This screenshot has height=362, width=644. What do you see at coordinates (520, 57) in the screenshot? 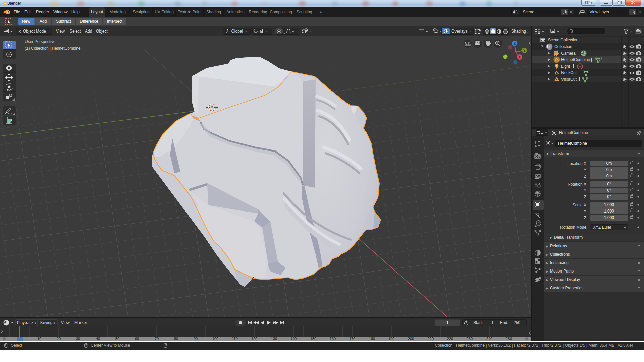
I see `svg-text: X` at bounding box center [520, 57].